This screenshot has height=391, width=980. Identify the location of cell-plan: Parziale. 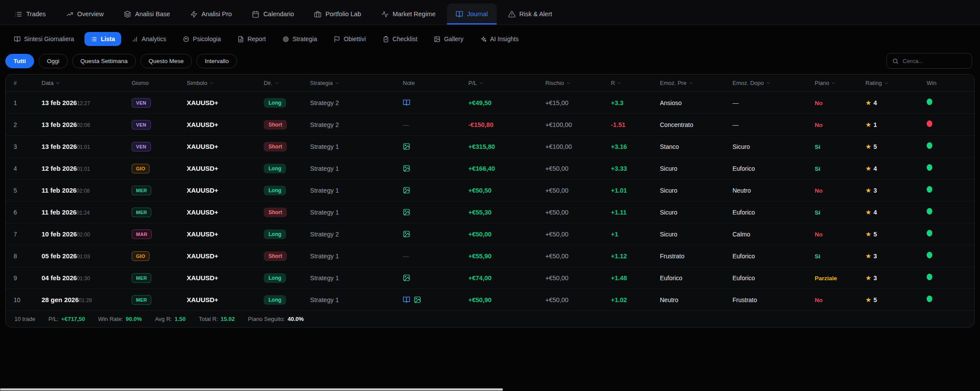
(840, 278).